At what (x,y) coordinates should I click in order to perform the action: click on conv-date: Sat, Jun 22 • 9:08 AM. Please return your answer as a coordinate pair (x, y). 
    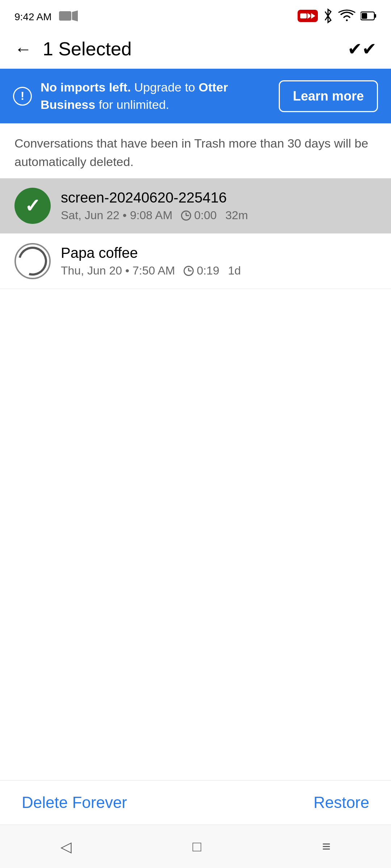
    Looking at the image, I should click on (117, 216).